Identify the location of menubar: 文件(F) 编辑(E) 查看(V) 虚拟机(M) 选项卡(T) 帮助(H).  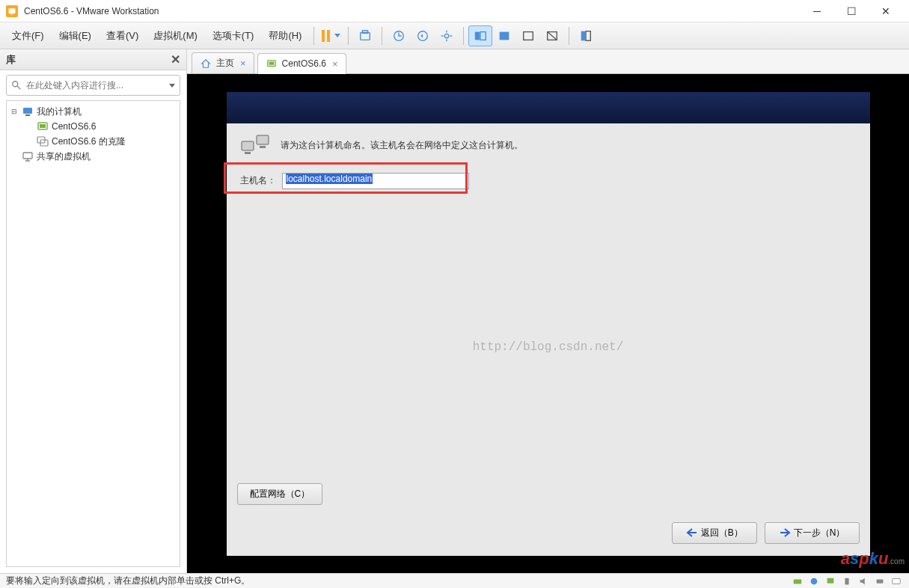
(455, 36).